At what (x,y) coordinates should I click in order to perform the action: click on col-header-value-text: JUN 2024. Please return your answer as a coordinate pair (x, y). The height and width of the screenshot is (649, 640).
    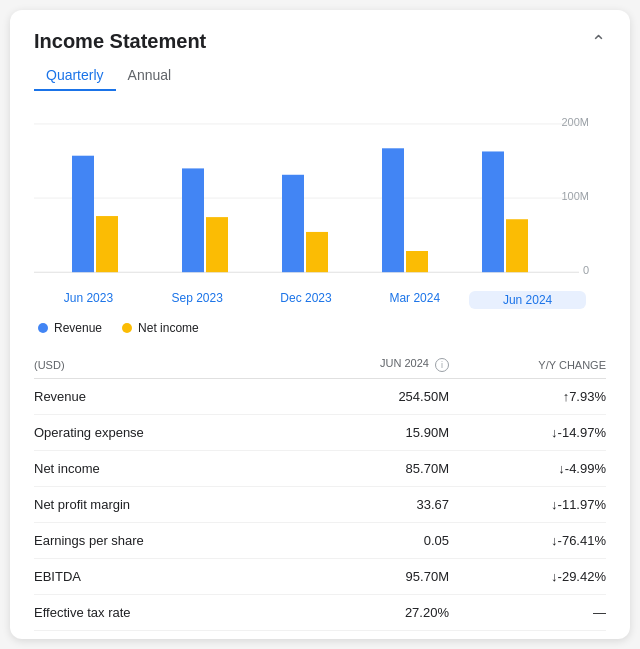
    Looking at the image, I should click on (404, 363).